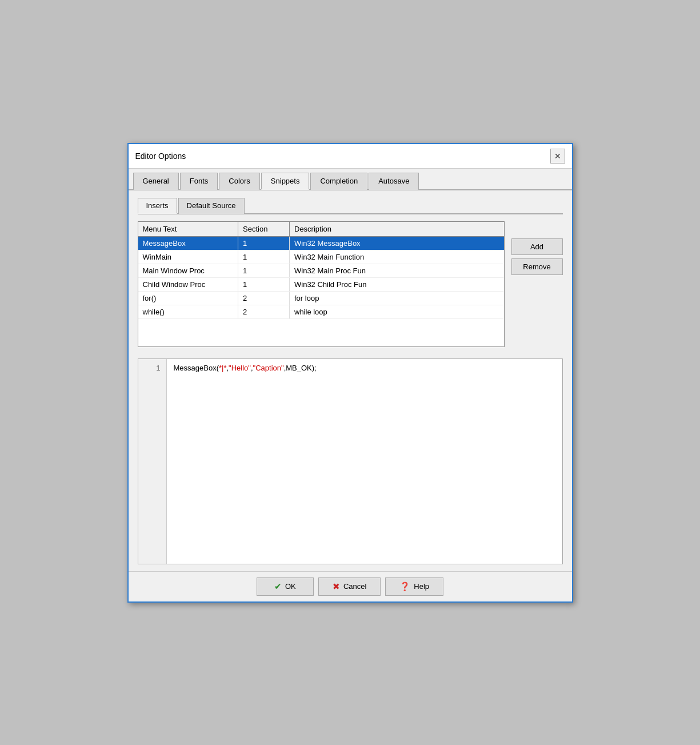  I want to click on cancel-button: ✖ Cancel, so click(350, 587).